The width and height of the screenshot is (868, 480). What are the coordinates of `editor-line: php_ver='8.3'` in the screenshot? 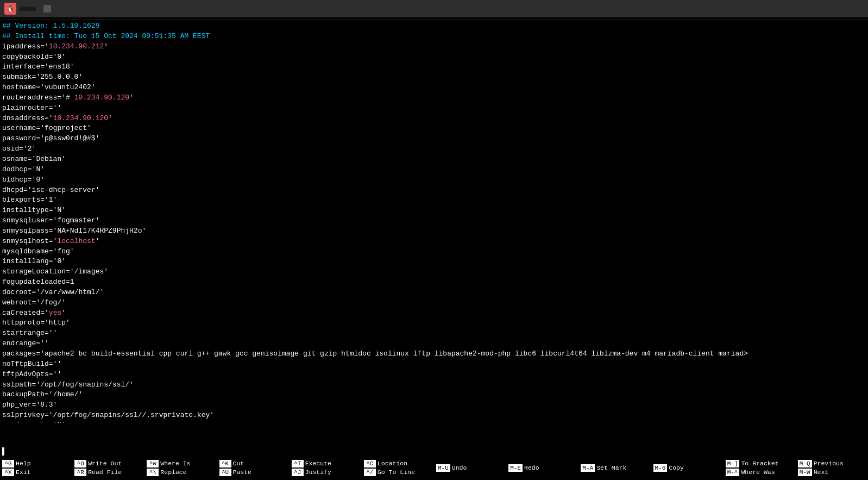 It's located at (434, 406).